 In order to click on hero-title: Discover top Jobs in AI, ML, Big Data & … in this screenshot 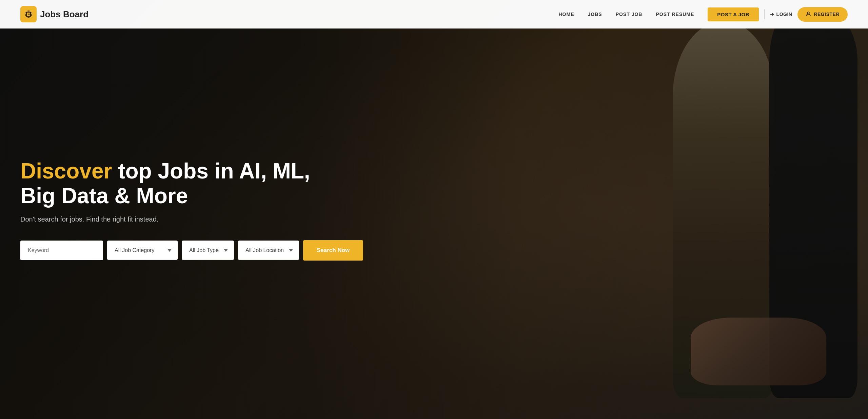, I will do `click(173, 183)`.